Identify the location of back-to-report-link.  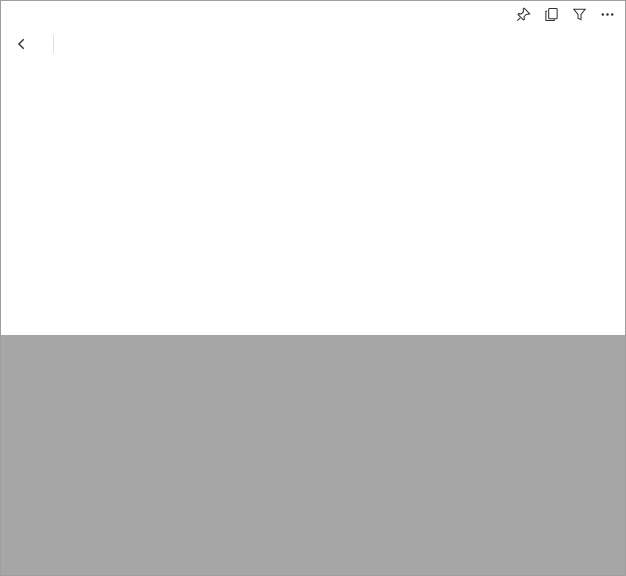
(26, 44).